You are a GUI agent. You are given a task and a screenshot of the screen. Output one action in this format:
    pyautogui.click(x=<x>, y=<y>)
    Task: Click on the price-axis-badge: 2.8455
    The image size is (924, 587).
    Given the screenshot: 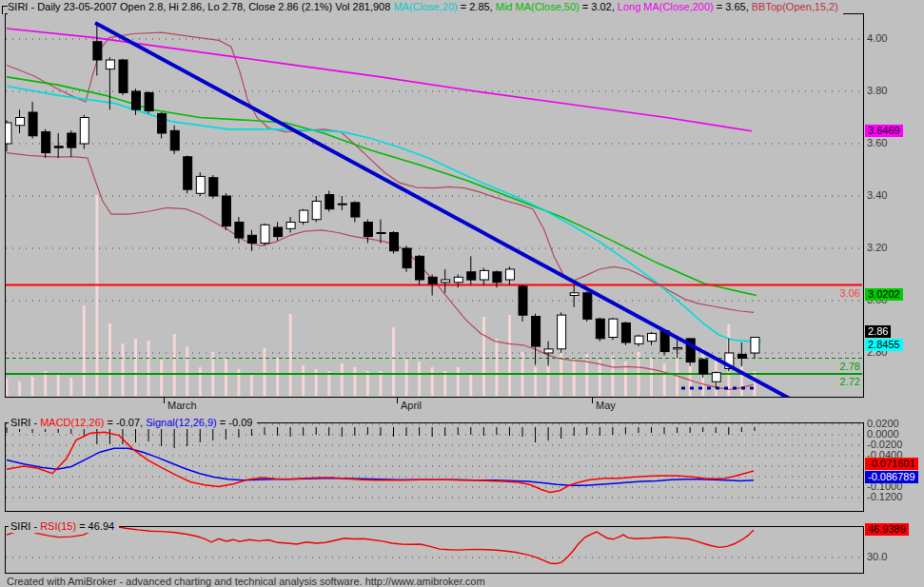 What is the action you would take?
    pyautogui.click(x=884, y=344)
    